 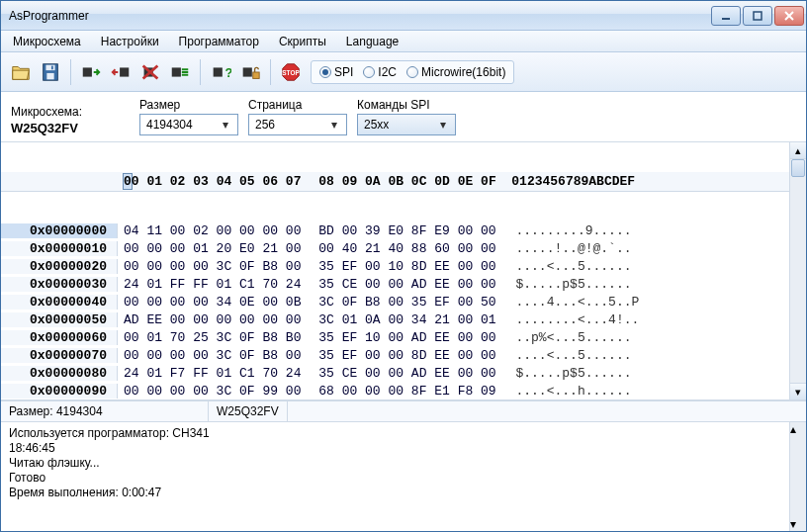 I want to click on spi-commands-combo: 25xx ▾, so click(x=406, y=125).